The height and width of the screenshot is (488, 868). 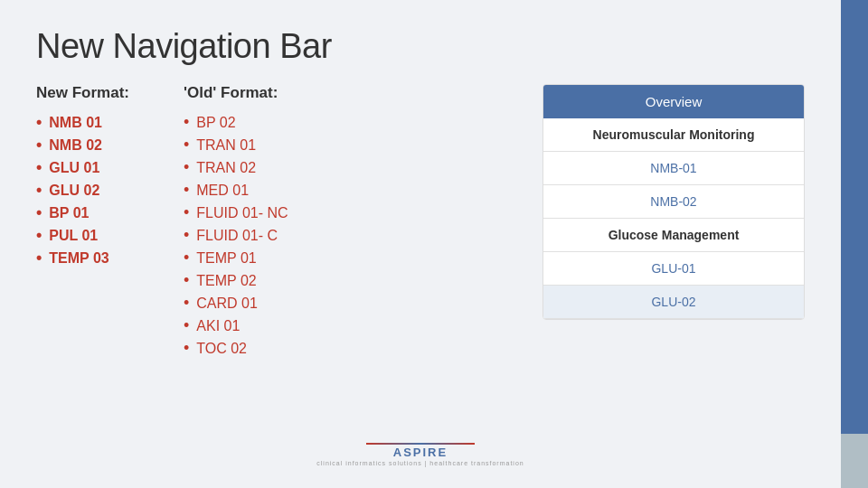 I want to click on list-item: CARD 01, so click(x=236, y=304).